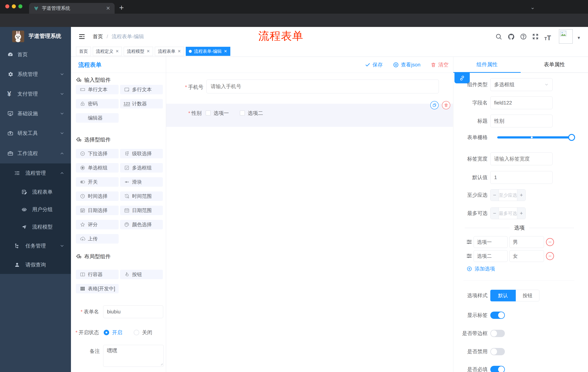  What do you see at coordinates (533, 7) in the screenshot?
I see `tab-search-icon: ⌄` at bounding box center [533, 7].